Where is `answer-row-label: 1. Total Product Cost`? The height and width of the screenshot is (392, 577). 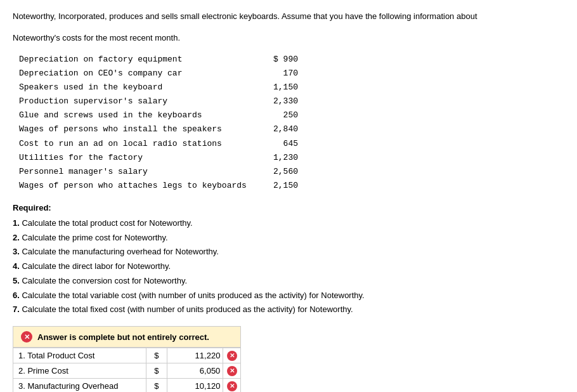
answer-row-label: 1. Total Product Cost is located at coordinates (80, 356).